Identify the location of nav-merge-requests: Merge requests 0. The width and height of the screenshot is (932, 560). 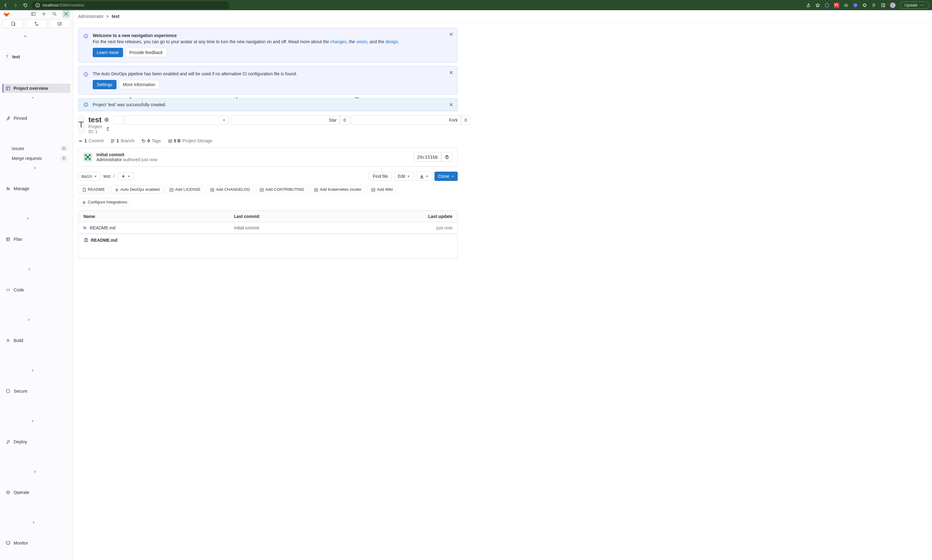
(37, 158).